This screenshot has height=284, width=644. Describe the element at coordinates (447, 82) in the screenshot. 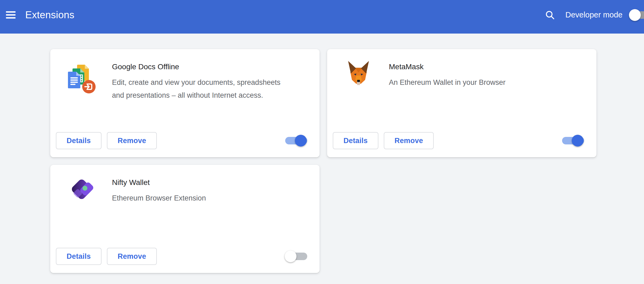

I see `extension-description: An Ethereum Wallet in your Browser` at that location.